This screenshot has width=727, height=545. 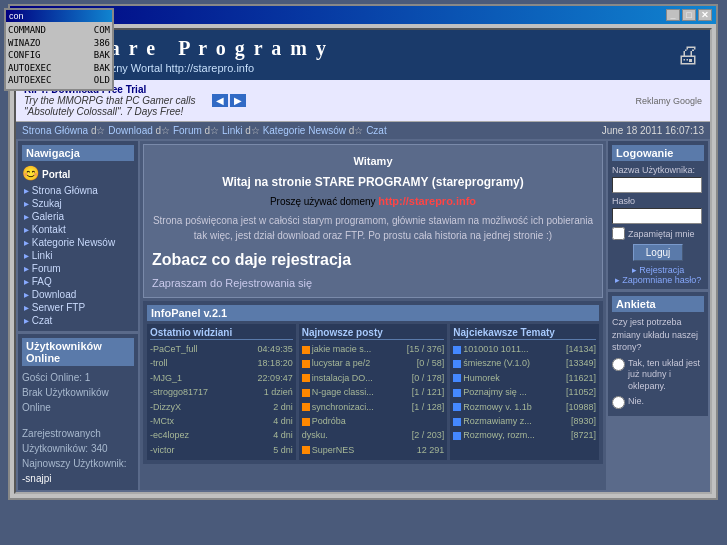 What do you see at coordinates (59, 56) in the screenshot?
I see `dos-window-body: COMMANDCOM WINAZO386 CONFIGBAK AUTOEXECB…` at bounding box center [59, 56].